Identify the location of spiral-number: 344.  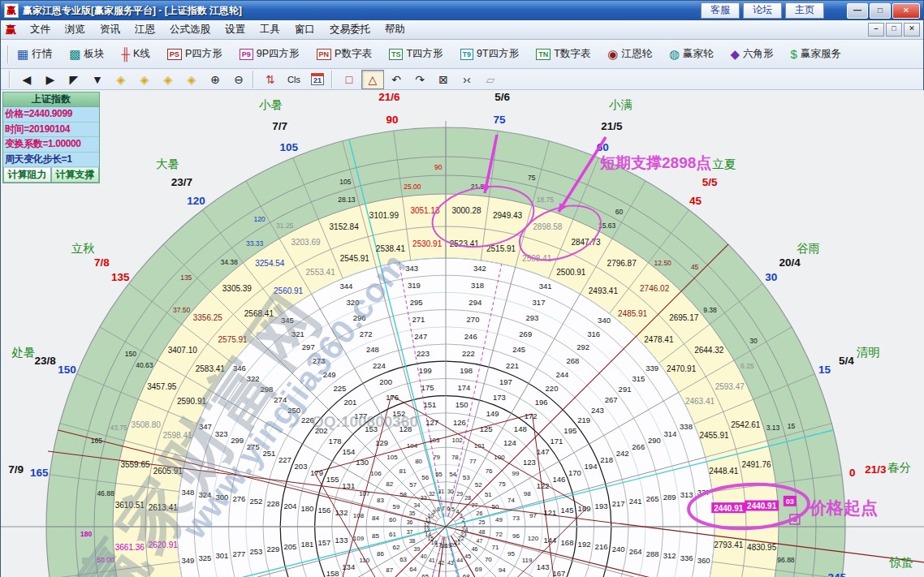
(346, 286).